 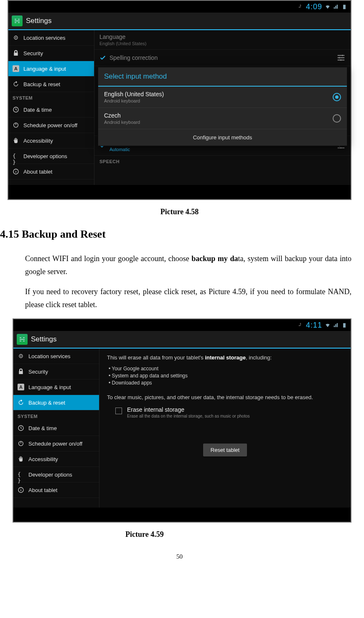 What do you see at coordinates (337, 97) in the screenshot?
I see `radio-selected` at bounding box center [337, 97].